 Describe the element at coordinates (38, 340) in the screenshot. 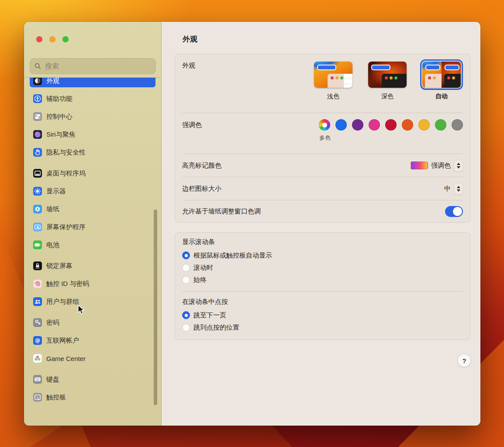

I see `internet-accounts-icon: @` at that location.